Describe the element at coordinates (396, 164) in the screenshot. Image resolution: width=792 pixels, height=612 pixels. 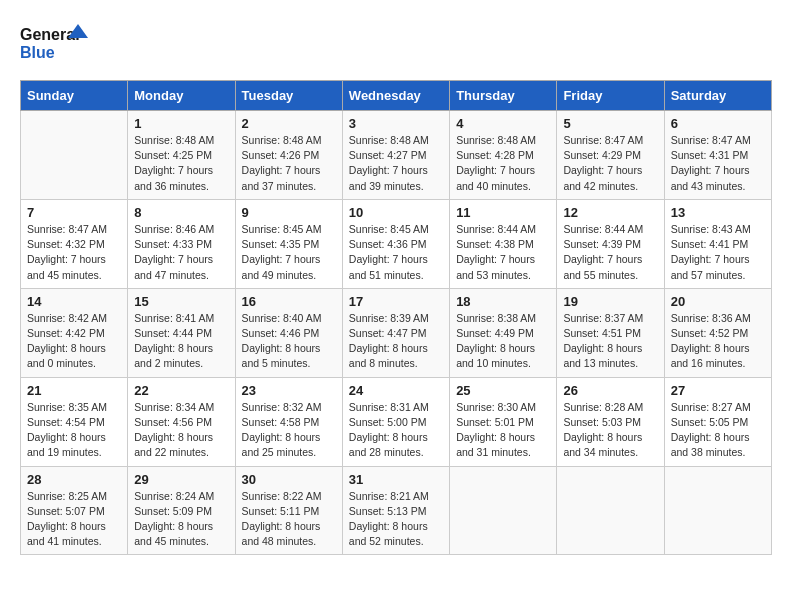
I see `day-info: Sunrise: 8:48 AM Sunset: 4:27 PM Dayligh…` at that location.